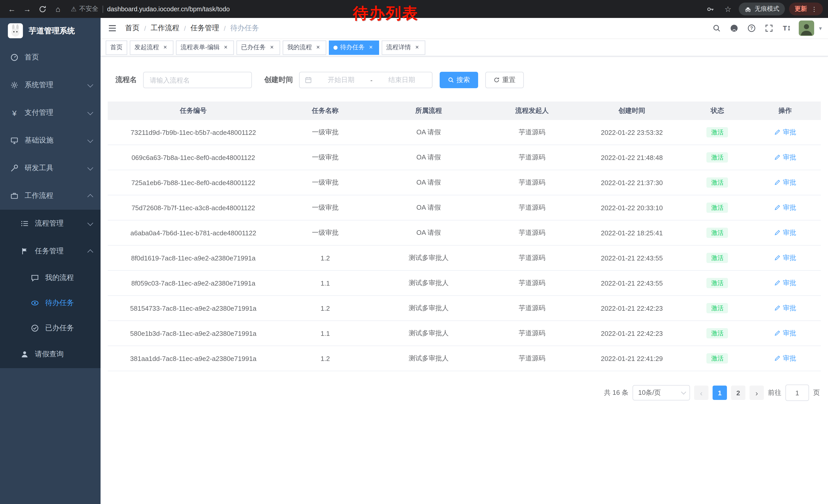 The width and height of the screenshot is (828, 504). Describe the element at coordinates (354, 48) in the screenshot. I see `tab-待办任务: 待办任务 ×` at that location.